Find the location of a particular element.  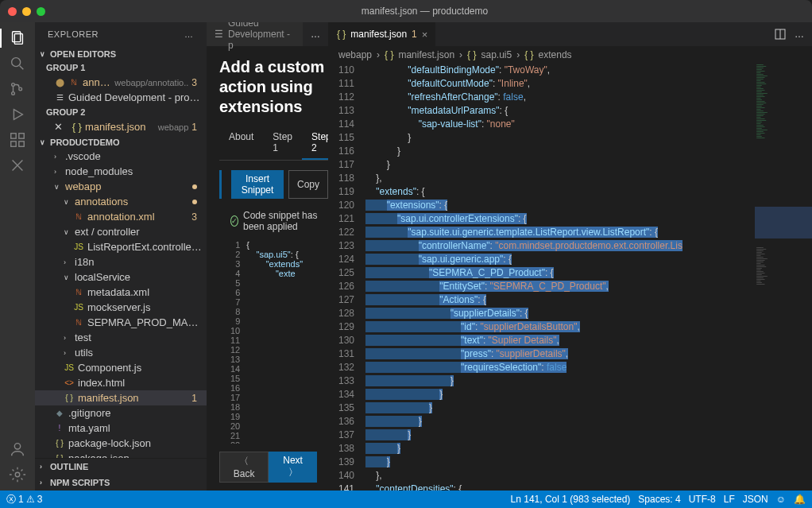

open-editor-annotation: ⬤ℕ annotation.xml webapp/annotatio.. 3 is located at coordinates (121, 83).